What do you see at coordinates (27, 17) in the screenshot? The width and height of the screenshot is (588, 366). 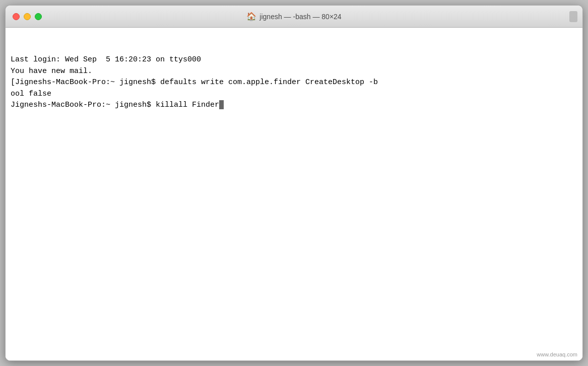 I see `window-controls` at bounding box center [27, 17].